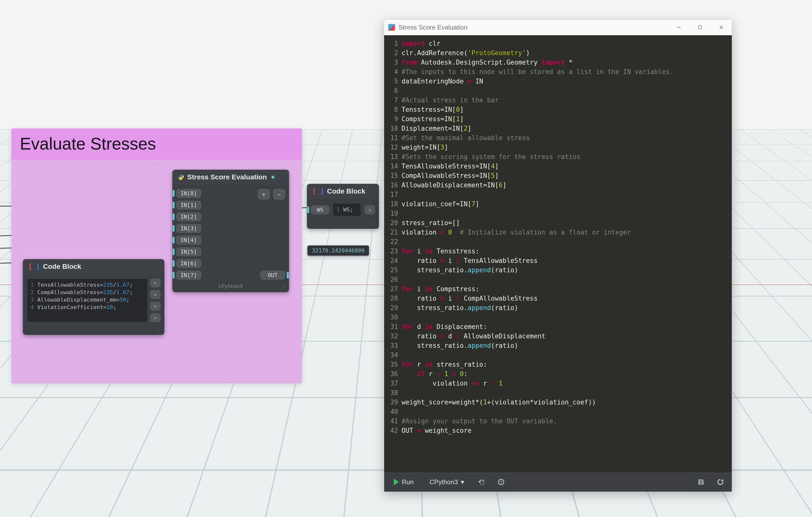 Image resolution: width=812 pixels, height=517 pixels. Describe the element at coordinates (348, 210) in the screenshot. I see `code-text: WS;` at that location.